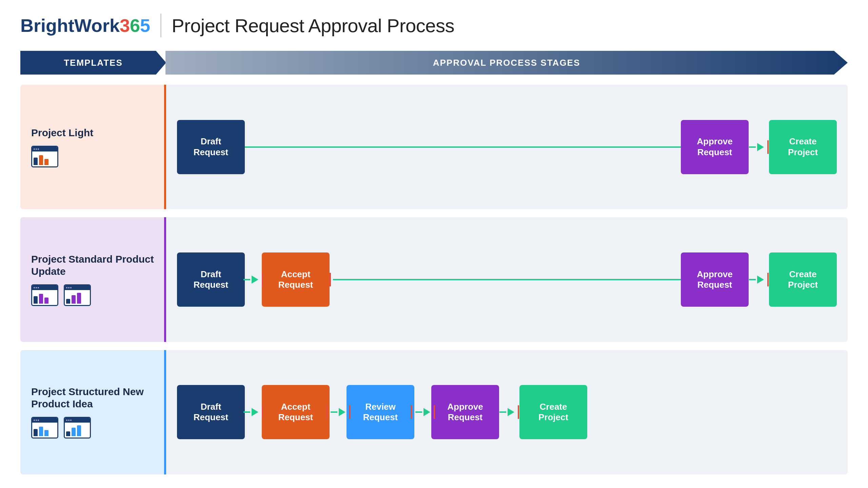 Image resolution: width=868 pixels, height=488 pixels. Describe the element at coordinates (161, 25) in the screenshot. I see `header-divider` at that location.